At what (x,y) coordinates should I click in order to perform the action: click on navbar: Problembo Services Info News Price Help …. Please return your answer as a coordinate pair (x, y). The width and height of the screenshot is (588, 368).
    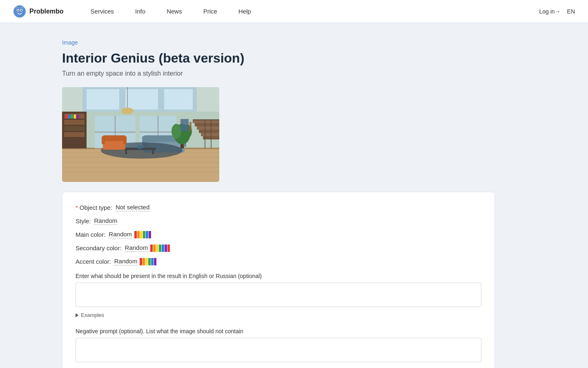
    Looking at the image, I should click on (294, 11).